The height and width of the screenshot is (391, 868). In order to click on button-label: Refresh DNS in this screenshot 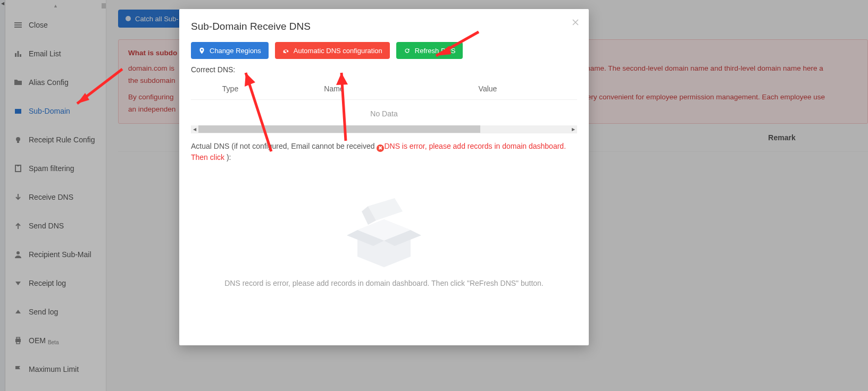, I will do `click(435, 51)`.